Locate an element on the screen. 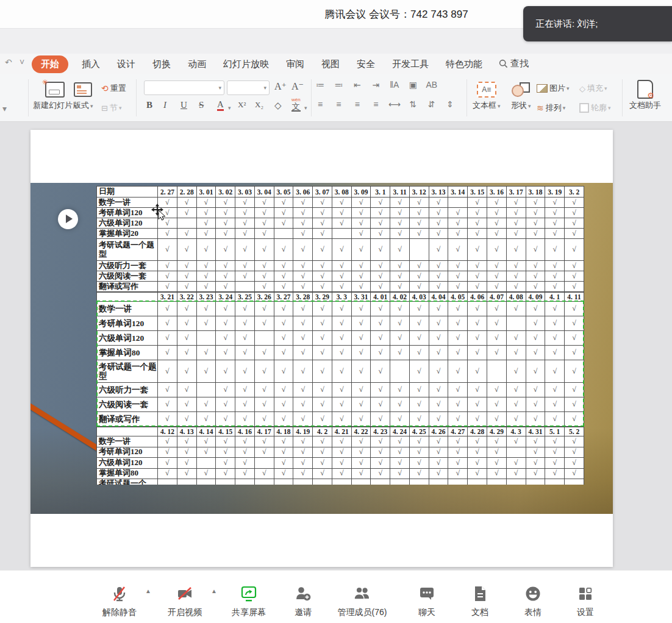 The height and width of the screenshot is (623, 672). shapes-button: 形状▾ is located at coordinates (521, 95).